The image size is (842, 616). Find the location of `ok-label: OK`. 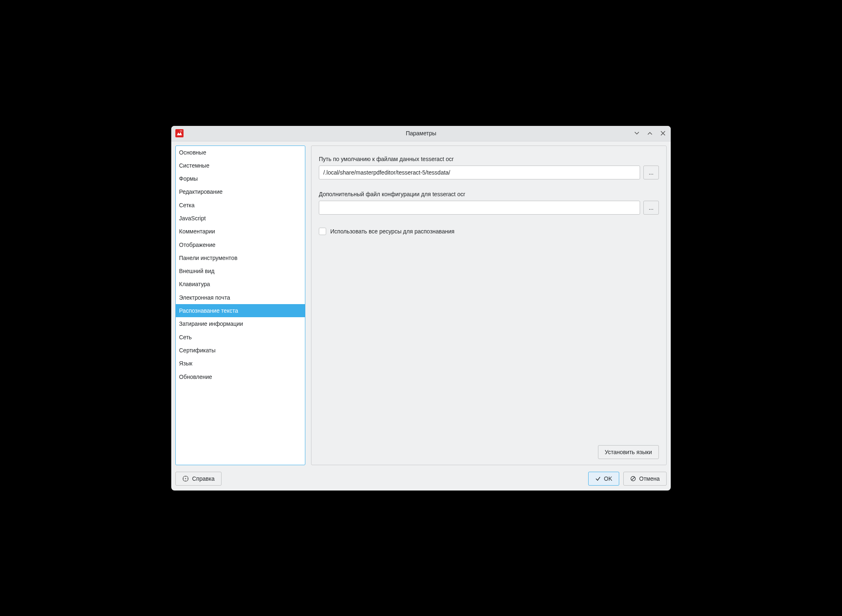

ok-label: OK is located at coordinates (608, 479).